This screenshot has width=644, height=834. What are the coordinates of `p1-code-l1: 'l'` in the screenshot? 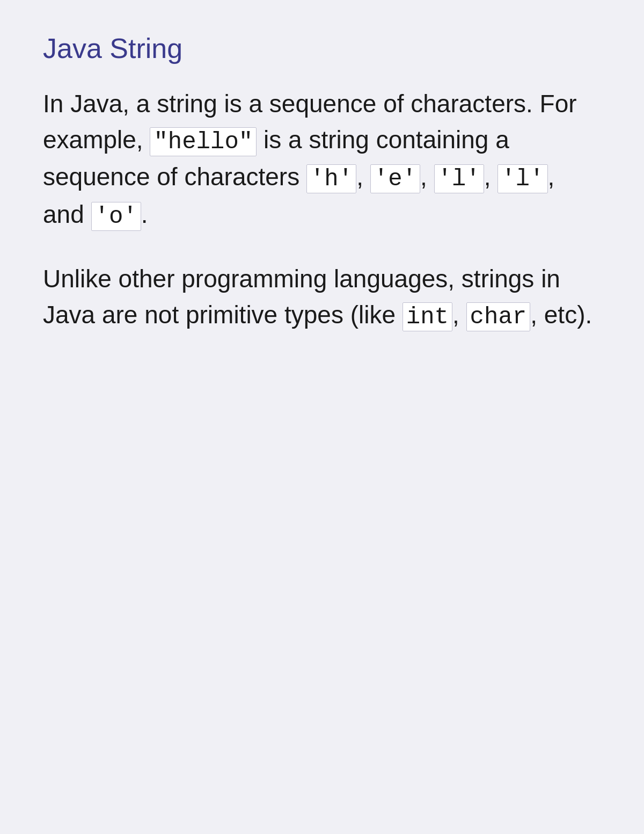 It's located at (459, 179).